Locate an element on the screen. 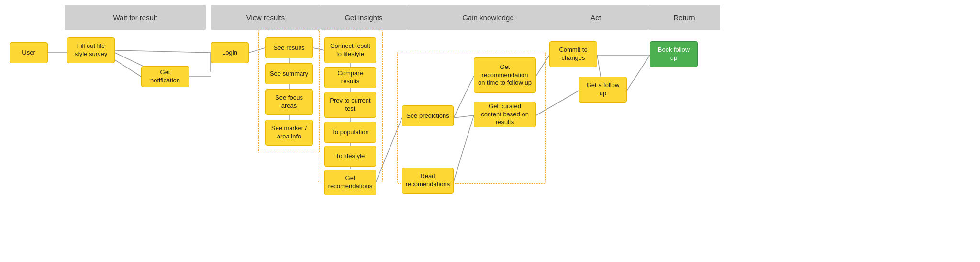  stage-act: Act is located at coordinates (596, 17).